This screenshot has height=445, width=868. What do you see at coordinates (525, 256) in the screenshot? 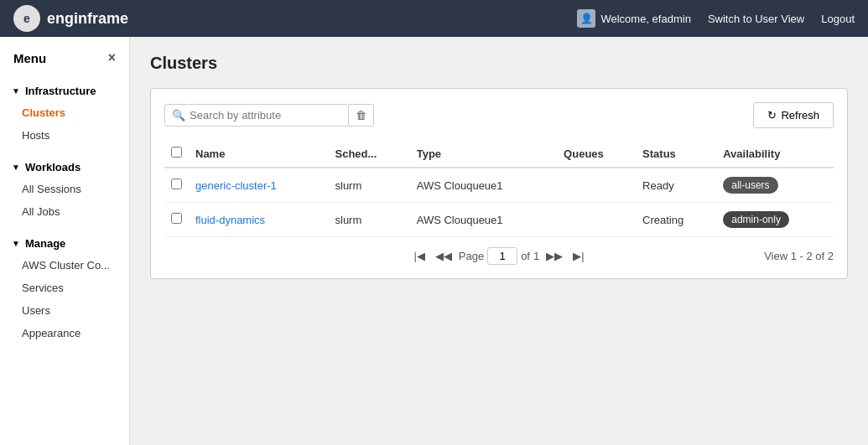
I see `of-label: of` at bounding box center [525, 256].